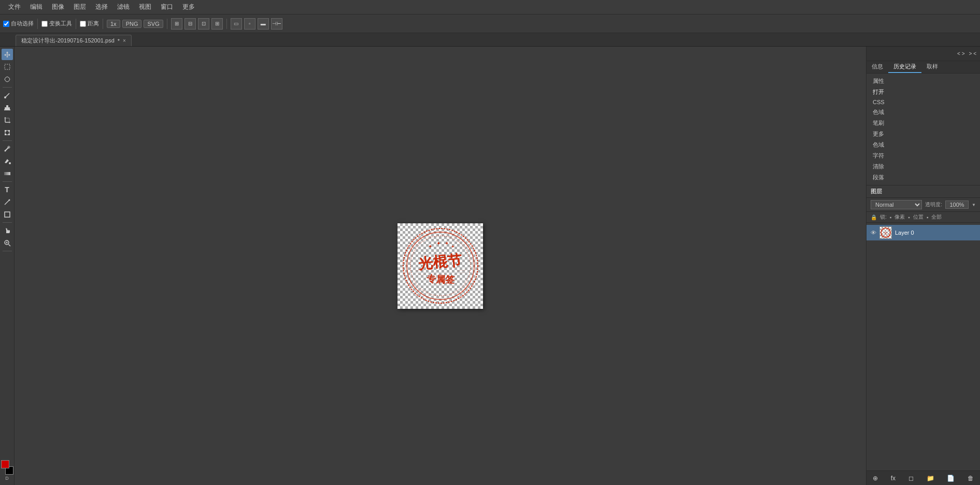  What do you see at coordinates (875, 478) in the screenshot?
I see `link-layers-btn: ⊕` at bounding box center [875, 478].